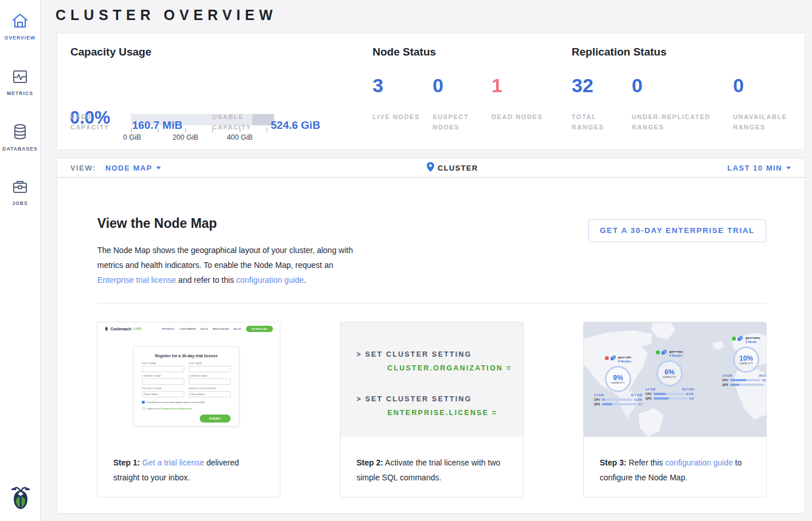  What do you see at coordinates (96, 122) in the screenshot?
I see `used-capacity-label: USED CAPACITY` at bounding box center [96, 122].